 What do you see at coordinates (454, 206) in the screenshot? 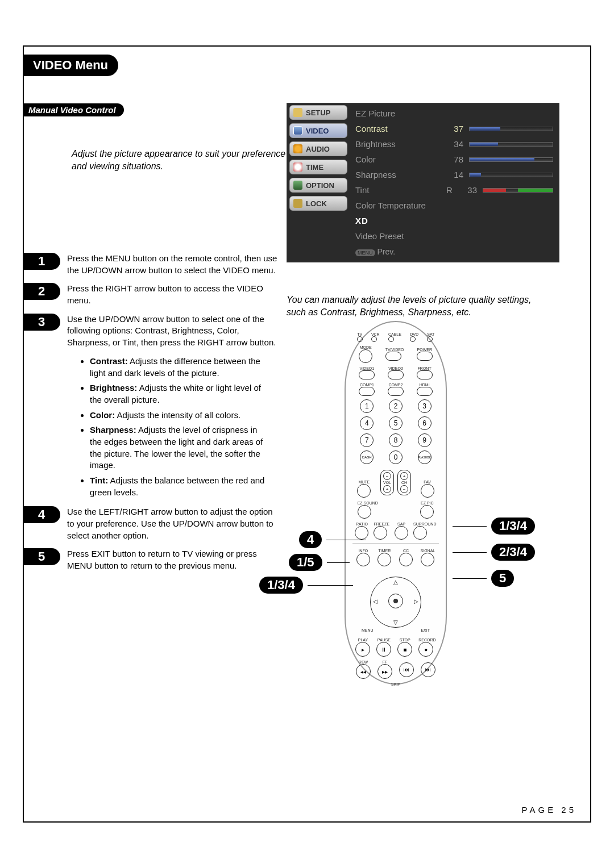
I see `osd-color-temperature: Color Temperature` at bounding box center [454, 206].